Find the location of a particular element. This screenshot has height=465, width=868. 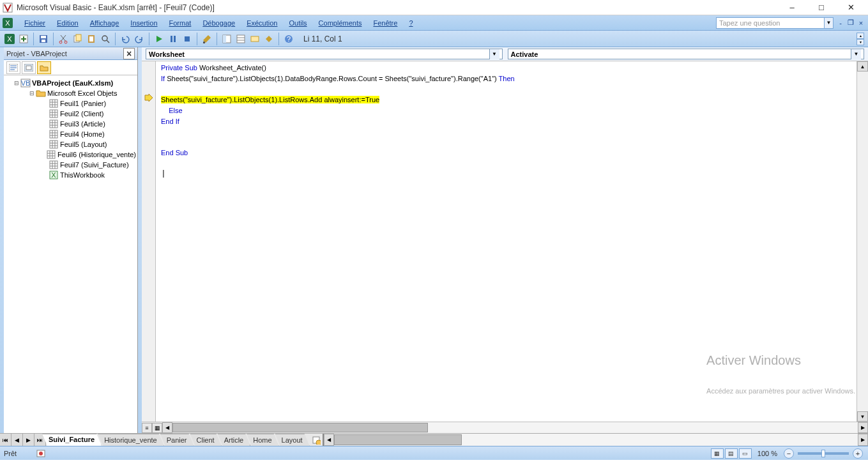

vertical-scrollbar: ▲ ▼ is located at coordinates (862, 241).